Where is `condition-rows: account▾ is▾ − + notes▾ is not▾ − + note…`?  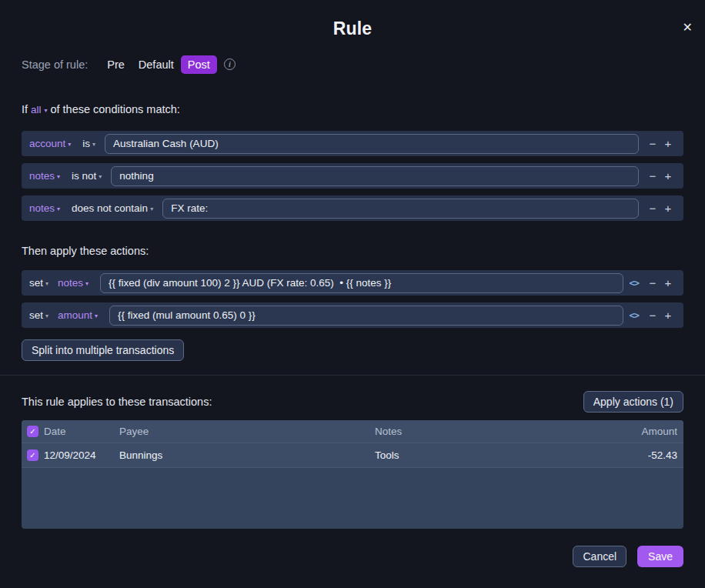 condition-rows: account▾ is▾ − + notes▾ is not▾ − + note… is located at coordinates (352, 175).